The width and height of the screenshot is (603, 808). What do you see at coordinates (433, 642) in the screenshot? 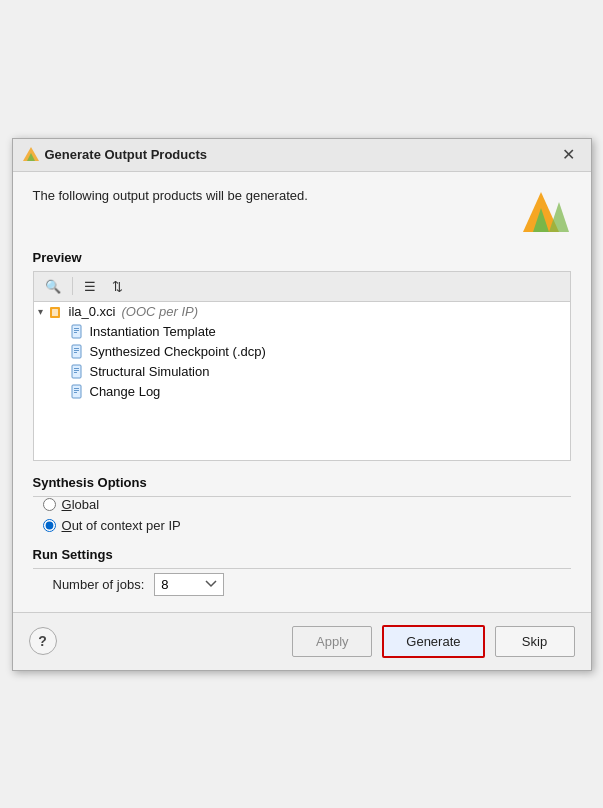
I see `generate-button: Generate` at bounding box center [433, 642].